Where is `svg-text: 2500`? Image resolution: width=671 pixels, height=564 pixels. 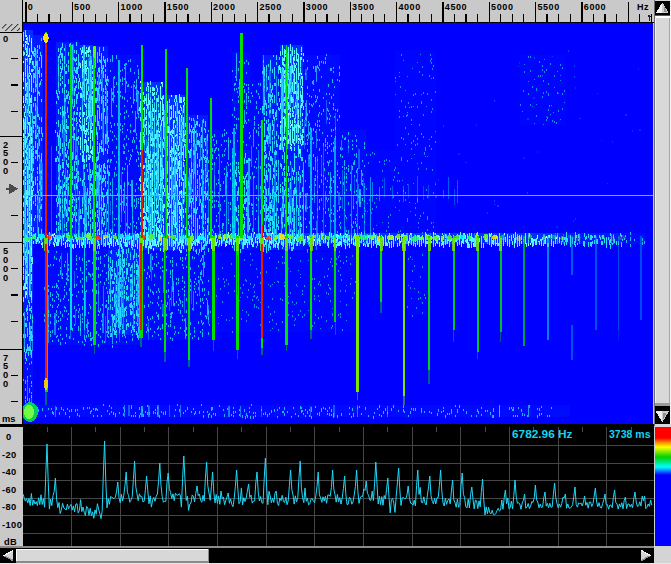 svg-text: 2500 is located at coordinates (270, 7).